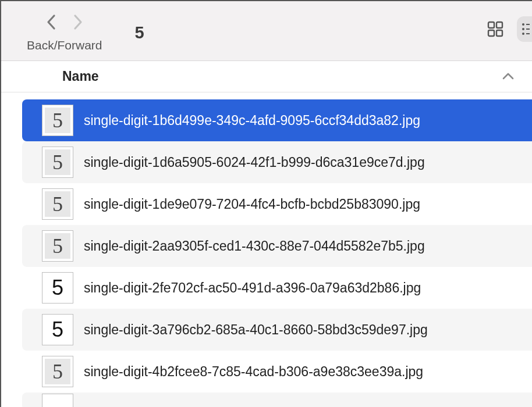  Describe the element at coordinates (277, 204) in the screenshot. I see `file-row: 5single-digit-1de9e079-7204-4fc4-bcfb-bc…` at that location.